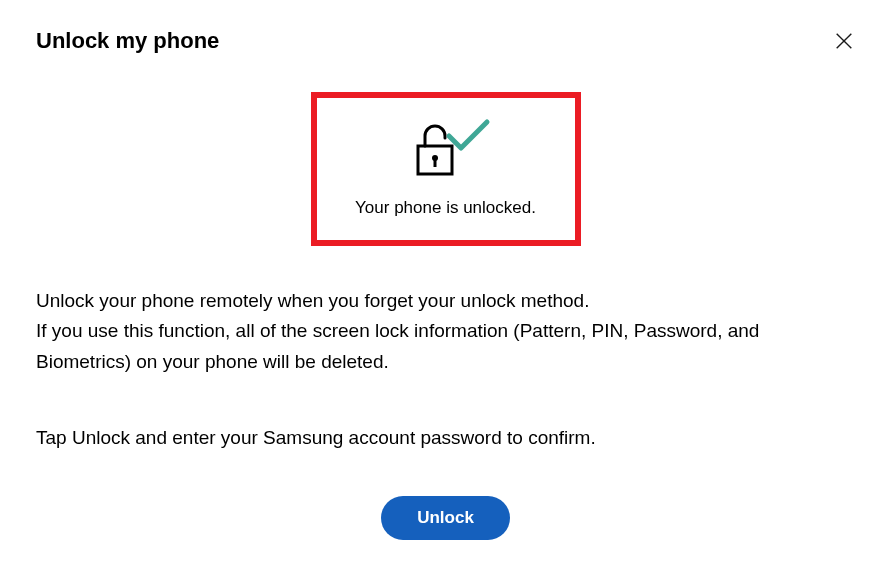  What do you see at coordinates (128, 41) in the screenshot?
I see `page-title: Unlock my phone` at bounding box center [128, 41].